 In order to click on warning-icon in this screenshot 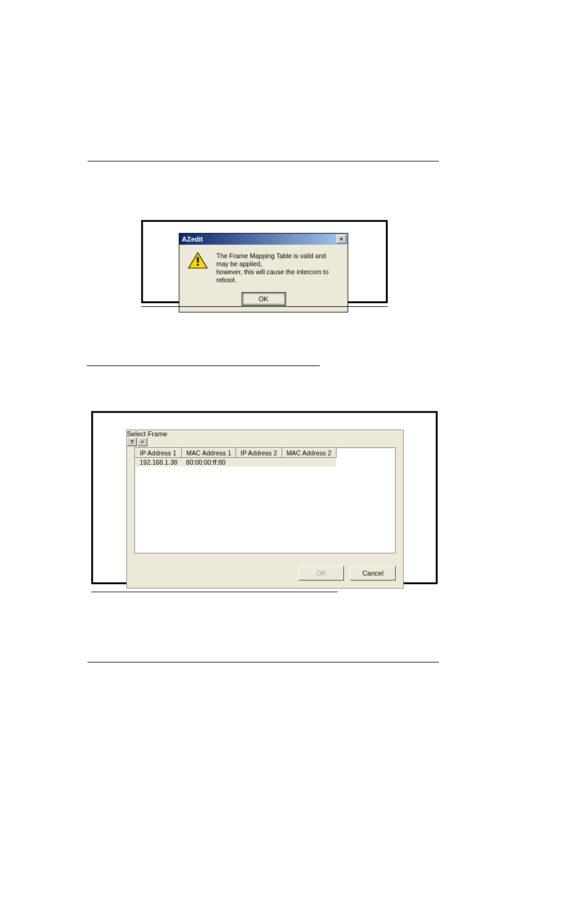, I will do `click(198, 261)`.